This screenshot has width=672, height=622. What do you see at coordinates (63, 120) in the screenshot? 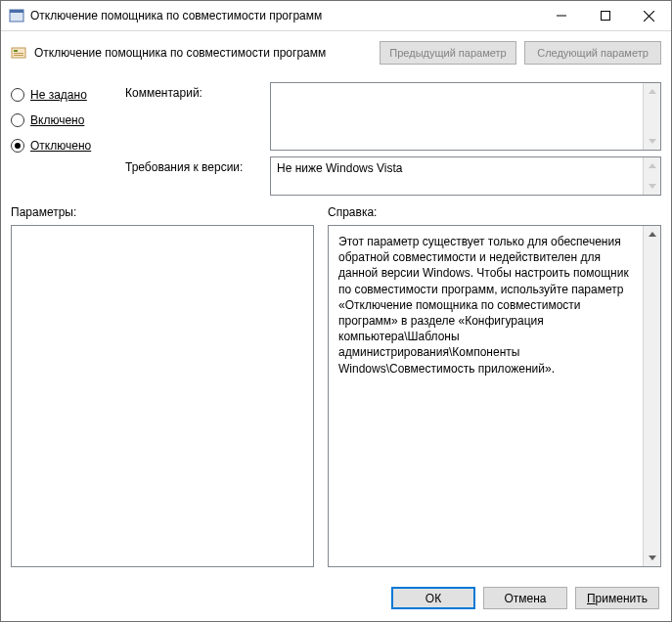
I see `radio-enabled: Включено` at bounding box center [63, 120].